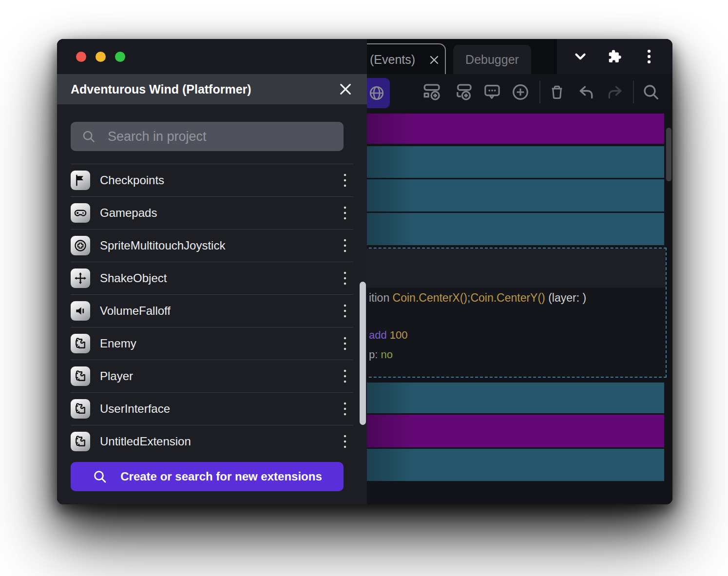 The height and width of the screenshot is (576, 728). What do you see at coordinates (513, 313) in the screenshot?
I see `event-row-selected: ition Coin.CenterX();Coin.CenterY() (lay…` at bounding box center [513, 313].